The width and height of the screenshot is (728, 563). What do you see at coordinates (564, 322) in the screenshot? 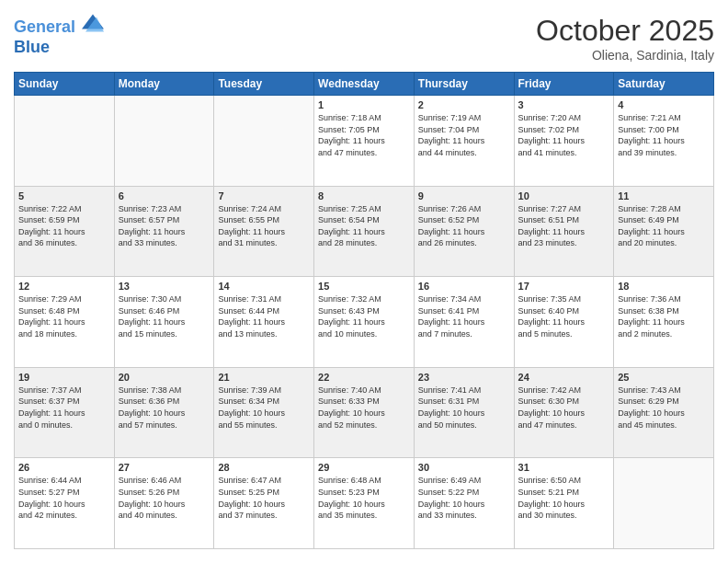
I see `day-cell: 17Sunrise: 7:35 AM Sunset: 6:40 PM Dayli…` at bounding box center [564, 322].